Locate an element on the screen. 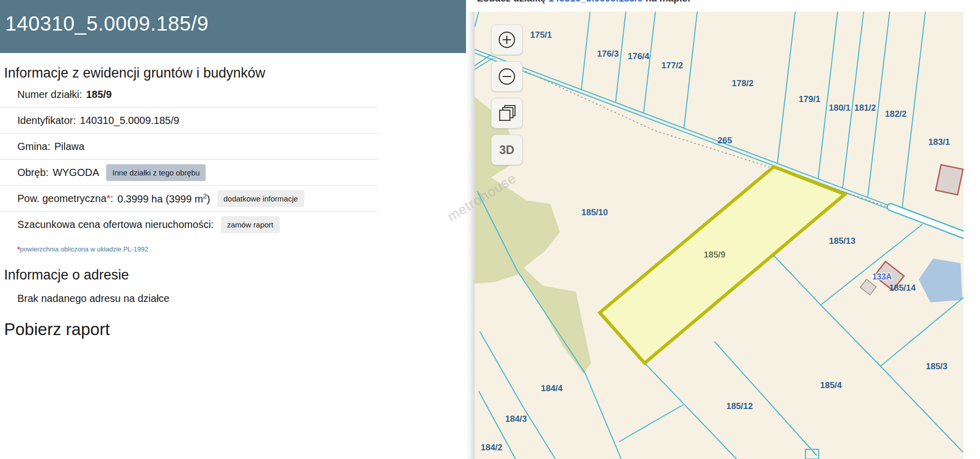  map-caption-prefix: Zobacz działkę is located at coordinates (512, 2).